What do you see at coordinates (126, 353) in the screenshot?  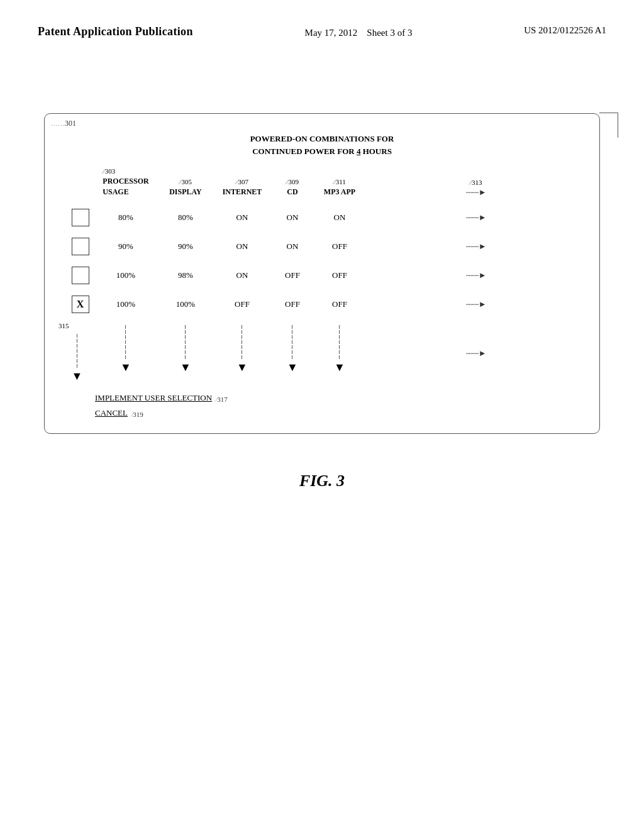 I see `down-arrow-col-processor: ▼` at bounding box center [126, 353].